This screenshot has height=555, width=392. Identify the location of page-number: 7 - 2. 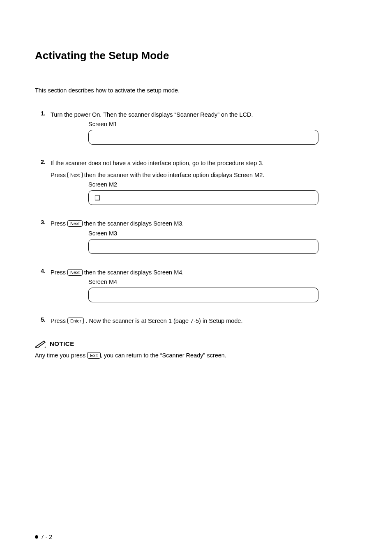
(46, 537).